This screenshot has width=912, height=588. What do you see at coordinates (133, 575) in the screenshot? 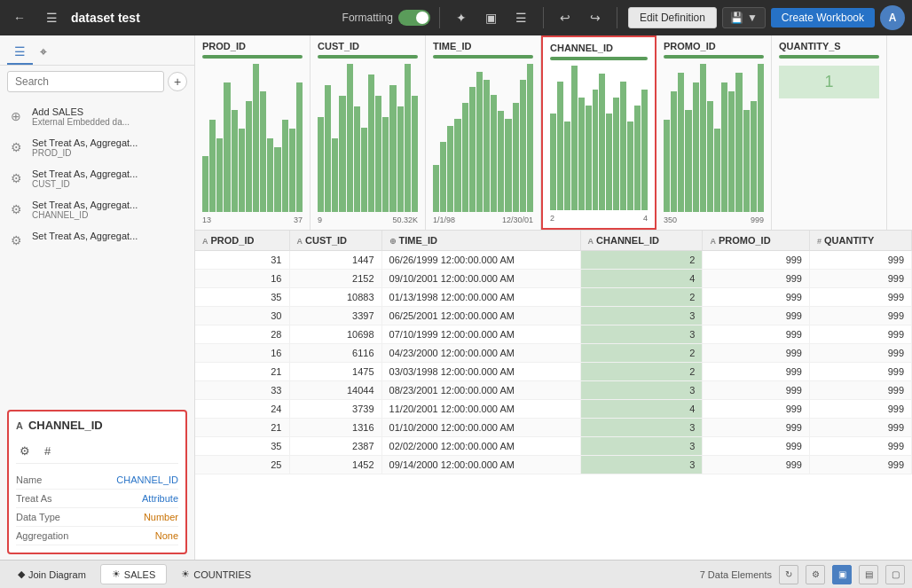
I see `sales-tab: ☀ SALES` at bounding box center [133, 575].